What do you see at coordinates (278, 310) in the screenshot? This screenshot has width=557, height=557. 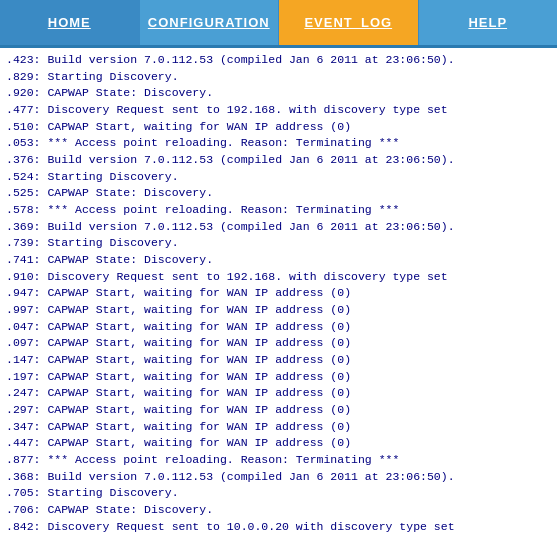 I see `log-line: .997: CAPWAP Start, waiting for WAN IP a…` at bounding box center [278, 310].